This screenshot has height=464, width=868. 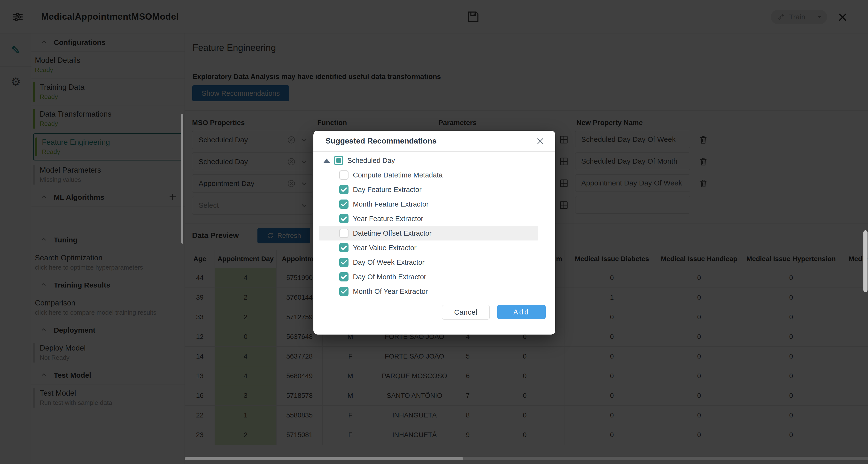 I want to click on checkbox-label: Compute Datetime Metadata, so click(x=398, y=175).